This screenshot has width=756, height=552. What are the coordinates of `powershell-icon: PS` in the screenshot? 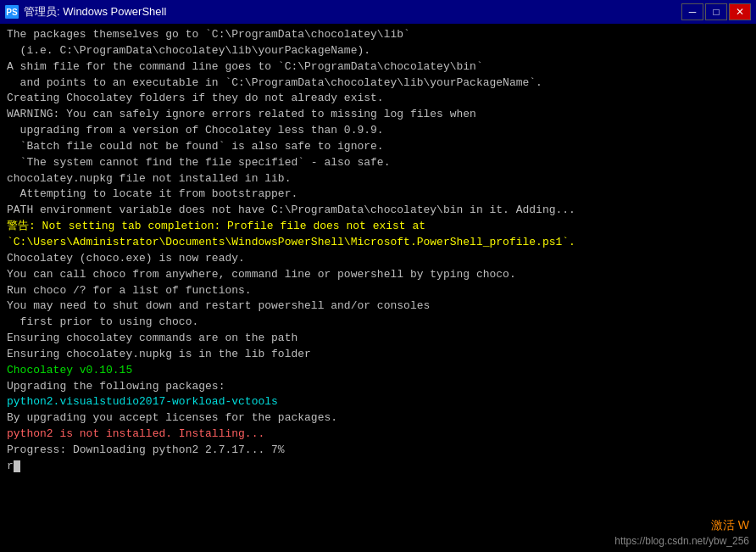 It's located at (12, 12).